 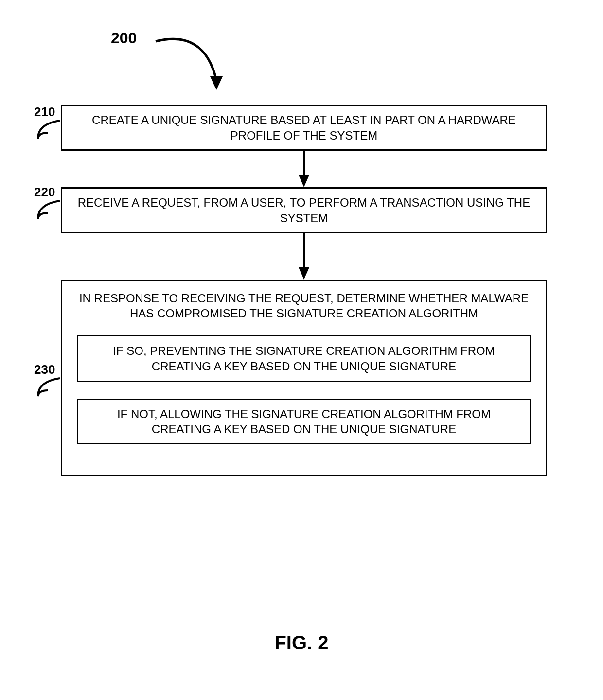 What do you see at coordinates (304, 127) in the screenshot?
I see `step-210-box: CREATE A UNIQUE SIGNATURE BASED AT LEAST…` at bounding box center [304, 127].